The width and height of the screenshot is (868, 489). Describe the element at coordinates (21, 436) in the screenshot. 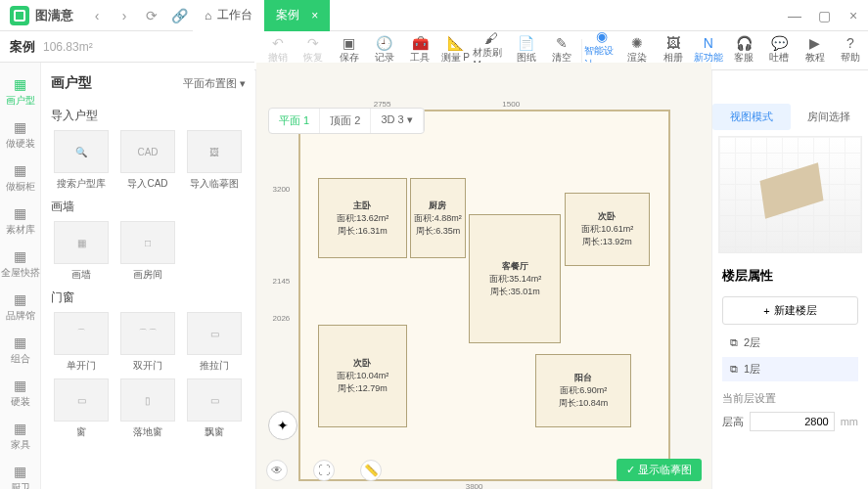

I see `rail-家具: ▦家具` at that location.